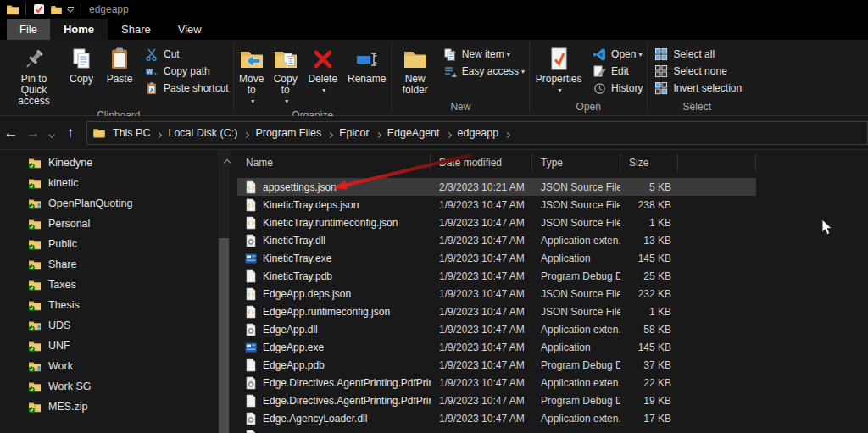 This screenshot has height=433, width=868. Describe the element at coordinates (136, 29) in the screenshot. I see `tab-share: Share` at that location.